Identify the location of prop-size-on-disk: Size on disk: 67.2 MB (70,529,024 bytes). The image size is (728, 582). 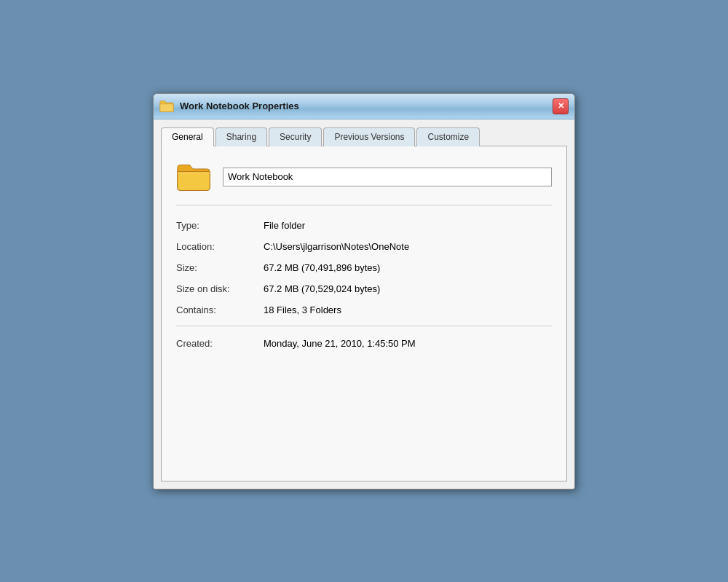
(364, 288).